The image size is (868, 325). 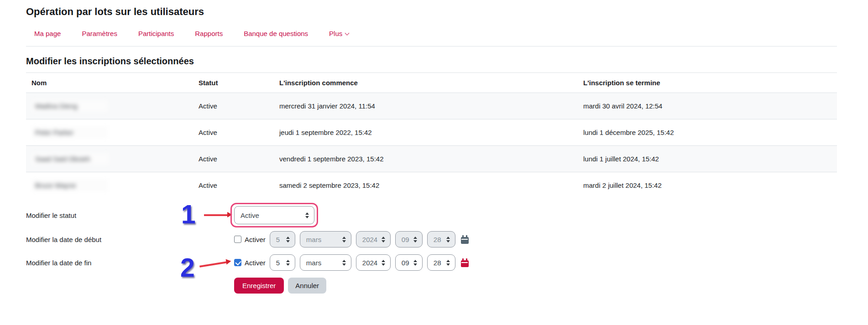 I want to click on table-row: Bruce Wayne Active samedi 2 septembre 20…, so click(x=432, y=186).